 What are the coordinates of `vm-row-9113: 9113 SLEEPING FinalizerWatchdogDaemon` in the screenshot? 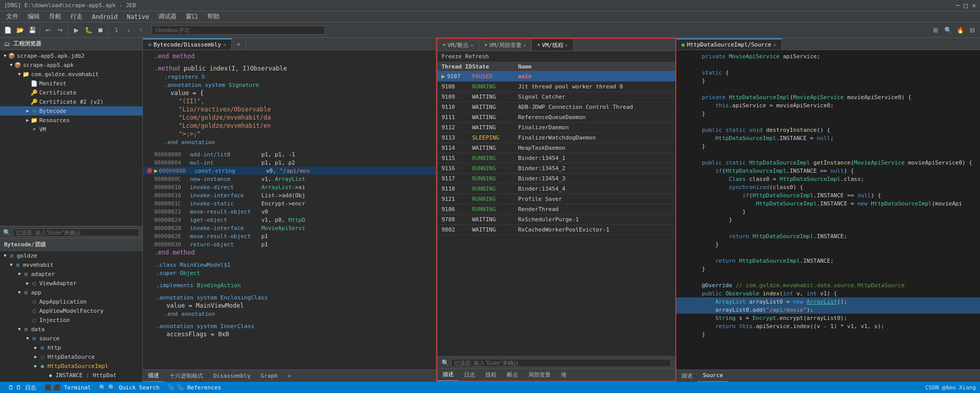 It's located at (556, 138).